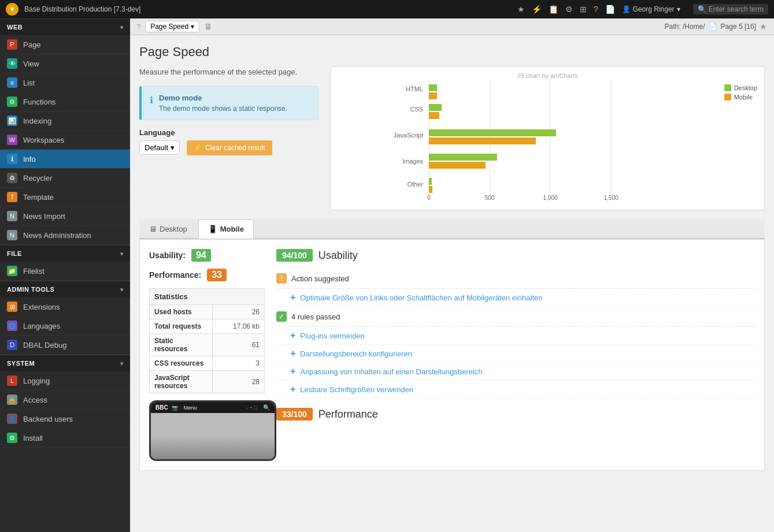 The width and height of the screenshot is (774, 532). Describe the element at coordinates (229, 148) in the screenshot. I see `clear-cache-button: ⚡ Clear cached result` at that location.